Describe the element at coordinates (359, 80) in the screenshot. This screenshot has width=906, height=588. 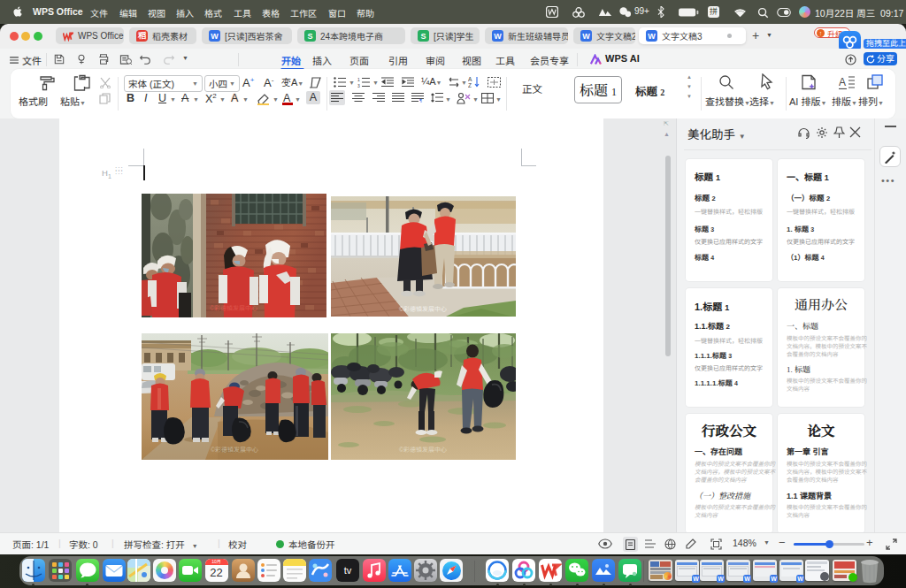
I see `svg-text: 1` at that location.